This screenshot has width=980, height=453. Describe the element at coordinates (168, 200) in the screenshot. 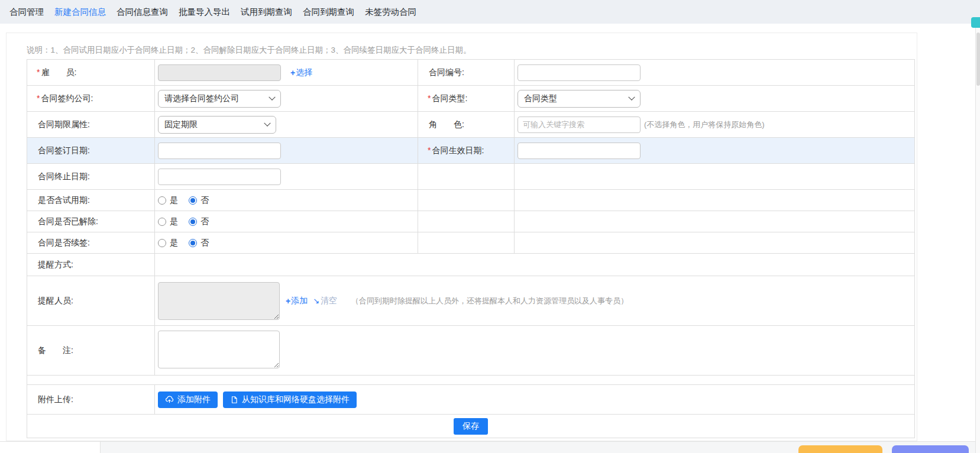

I see `probation-yes-radio: 是` at that location.